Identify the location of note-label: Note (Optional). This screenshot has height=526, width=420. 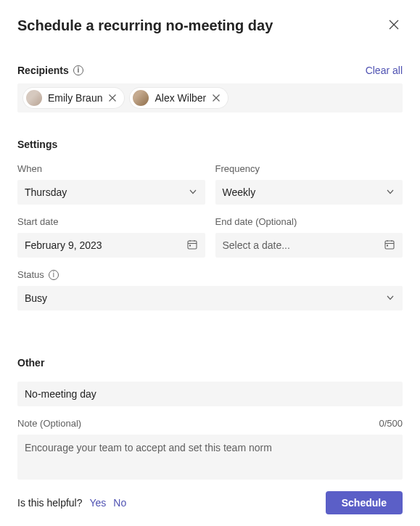
(49, 424).